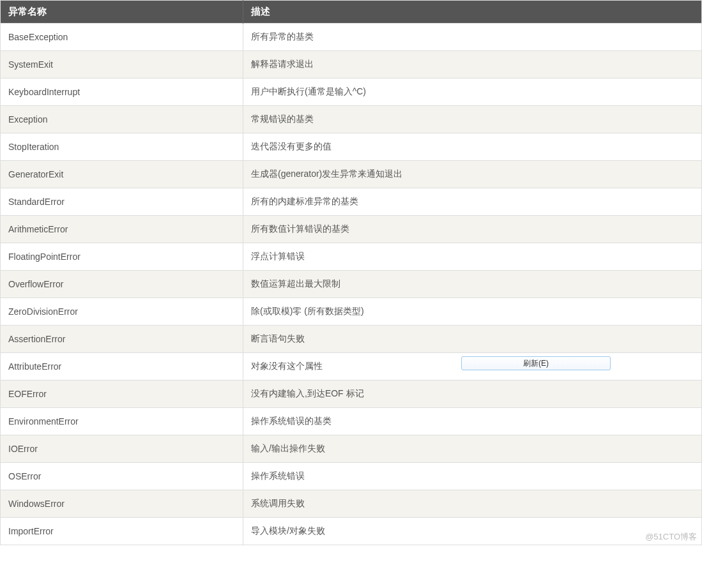 This screenshot has width=702, height=588. What do you see at coordinates (351, 202) in the screenshot?
I see `table-row: StandardError所有的内建标准异常的基类` at bounding box center [351, 202].